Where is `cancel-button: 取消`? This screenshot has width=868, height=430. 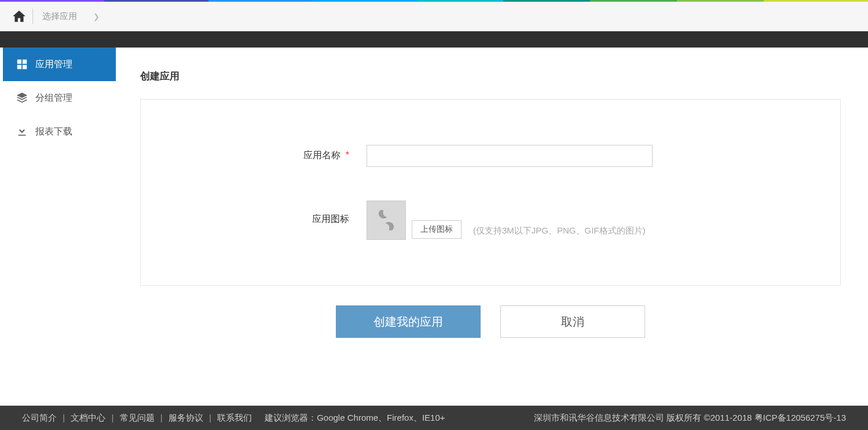 cancel-button: 取消 is located at coordinates (573, 322).